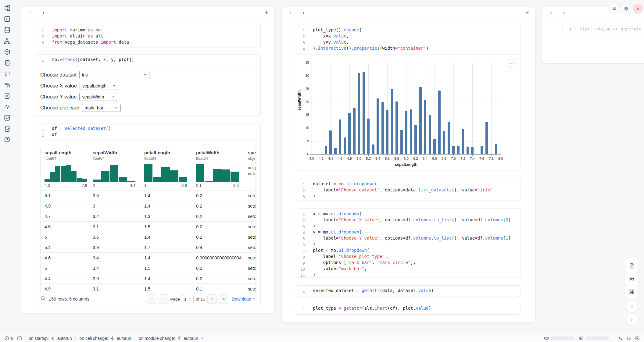  I want to click on code-editor: 1⌄x = mo.ui.dropdown(2 label="Choose X v…, so click(408, 243).